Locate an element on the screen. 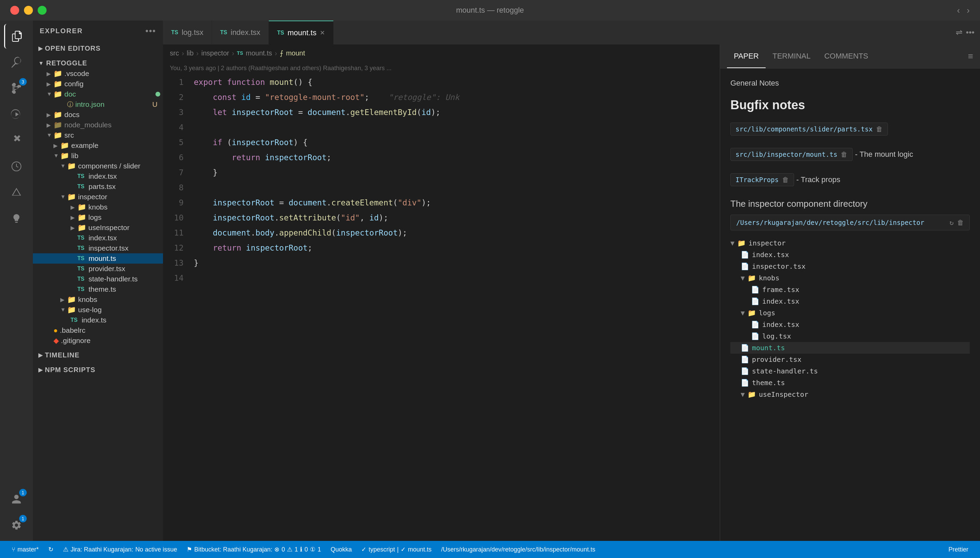  tree-item-docs: ▶ 📁 docs is located at coordinates (98, 115).